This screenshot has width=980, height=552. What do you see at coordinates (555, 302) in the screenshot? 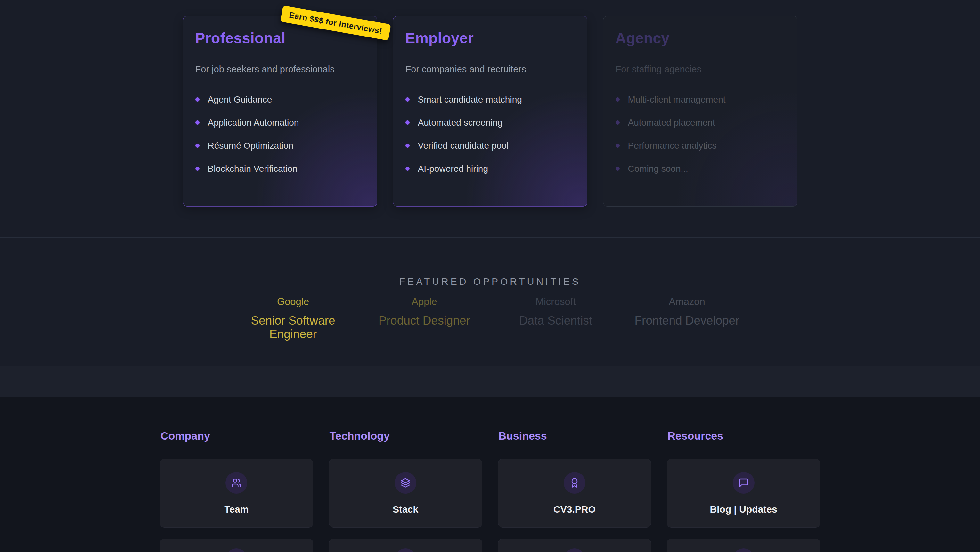
I see `featured-company: Microsoft` at bounding box center [555, 302].